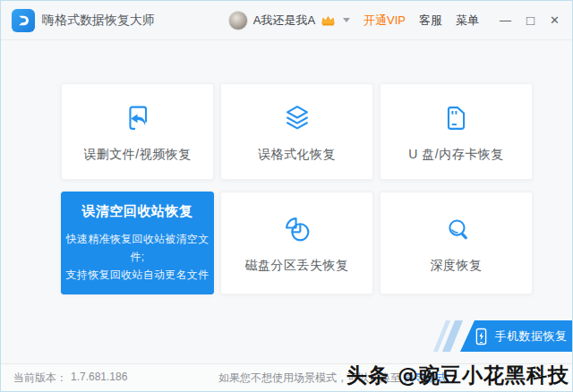 This screenshot has width=573, height=392. What do you see at coordinates (457, 118) in the screenshot?
I see `sd-card-icon` at bounding box center [457, 118].